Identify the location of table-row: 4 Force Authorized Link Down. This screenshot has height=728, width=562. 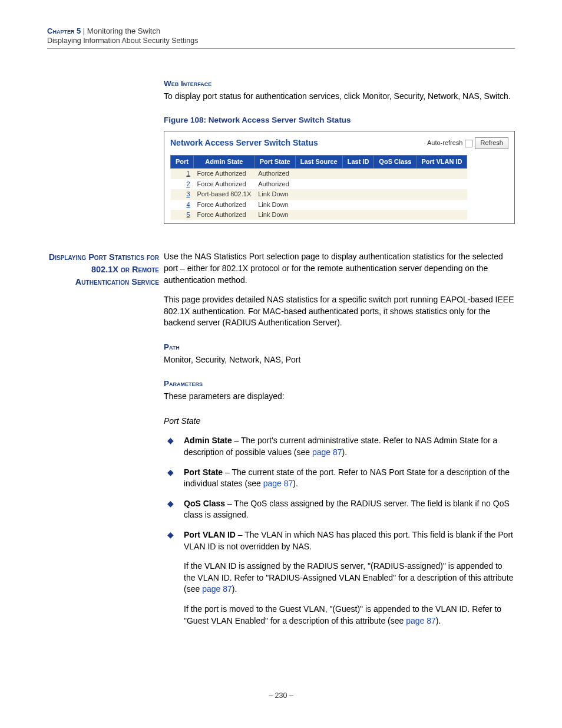
(319, 205).